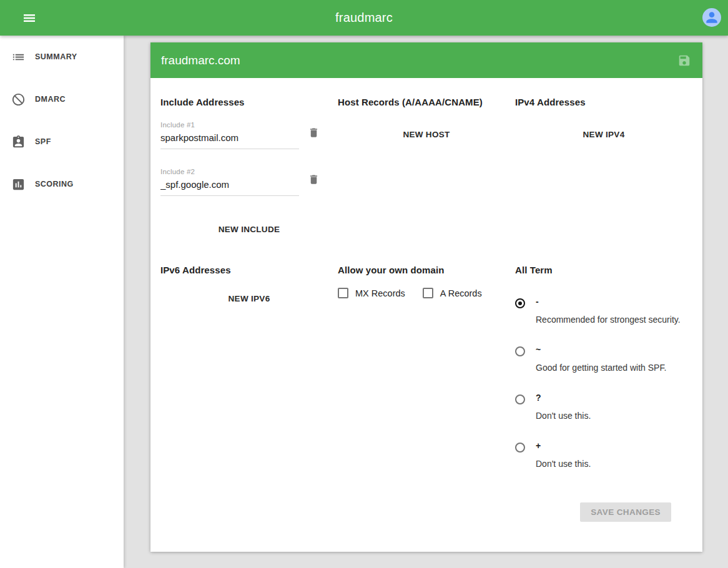 This screenshot has height=568, width=728. What do you see at coordinates (230, 125) in the screenshot?
I see `include-1-label: Include #1` at bounding box center [230, 125].